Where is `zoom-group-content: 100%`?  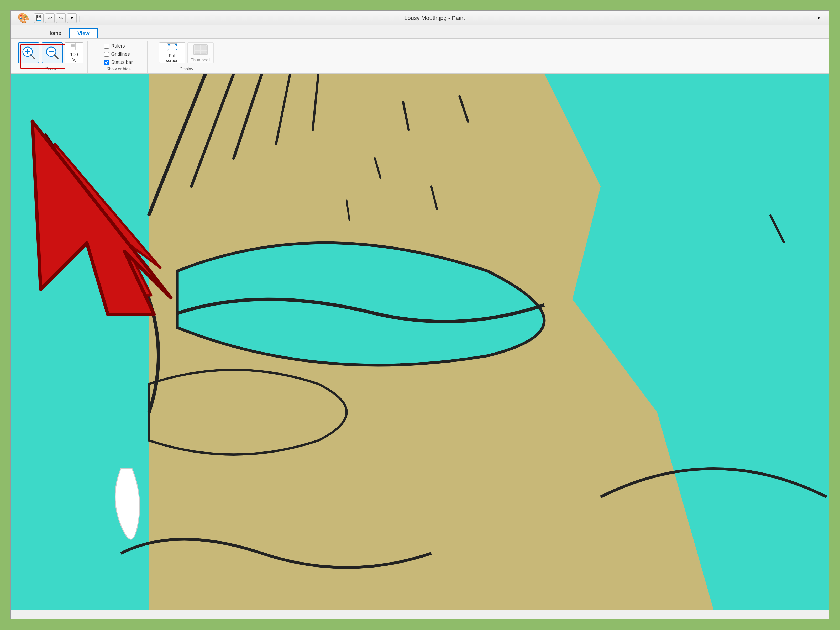
zoom-group-content: 100% is located at coordinates (51, 54).